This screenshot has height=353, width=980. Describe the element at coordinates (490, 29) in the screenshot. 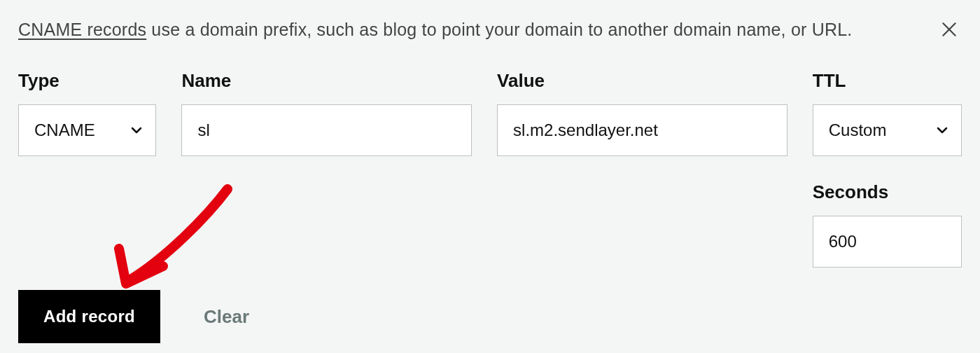

I see `info-bar: CNAME records use a domain prefix, such …` at that location.